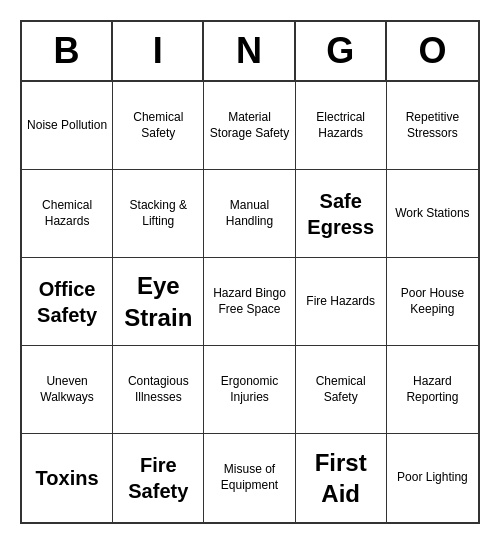 Image resolution: width=500 pixels, height=544 pixels. Describe the element at coordinates (432, 302) in the screenshot. I see `bingo-cell-14: Poor House Keeping` at that location.